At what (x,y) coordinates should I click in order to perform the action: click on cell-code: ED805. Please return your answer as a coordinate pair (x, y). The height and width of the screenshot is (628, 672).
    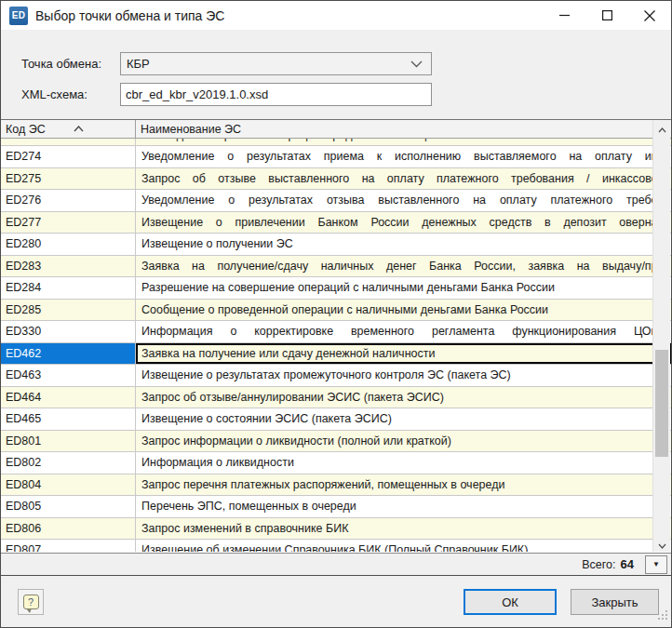
    Looking at the image, I should click on (69, 506).